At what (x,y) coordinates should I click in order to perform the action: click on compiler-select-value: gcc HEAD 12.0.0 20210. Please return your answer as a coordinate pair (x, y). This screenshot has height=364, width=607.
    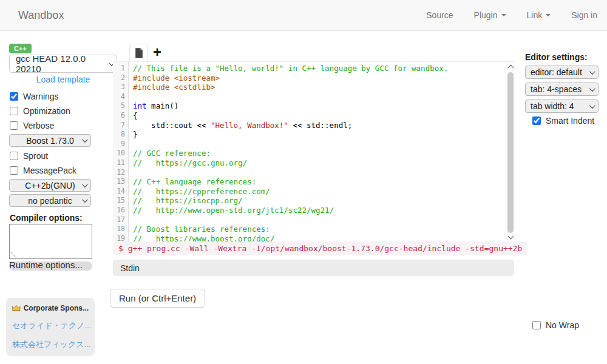
    Looking at the image, I should click on (63, 64).